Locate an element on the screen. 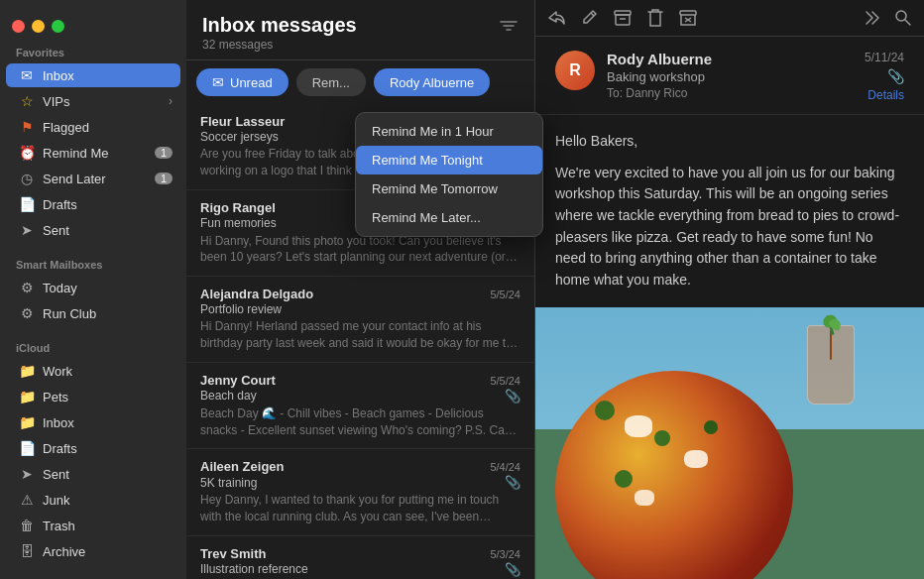 This screenshot has width=924, height=579. detail-sender: Rody Albuerne is located at coordinates (730, 59).